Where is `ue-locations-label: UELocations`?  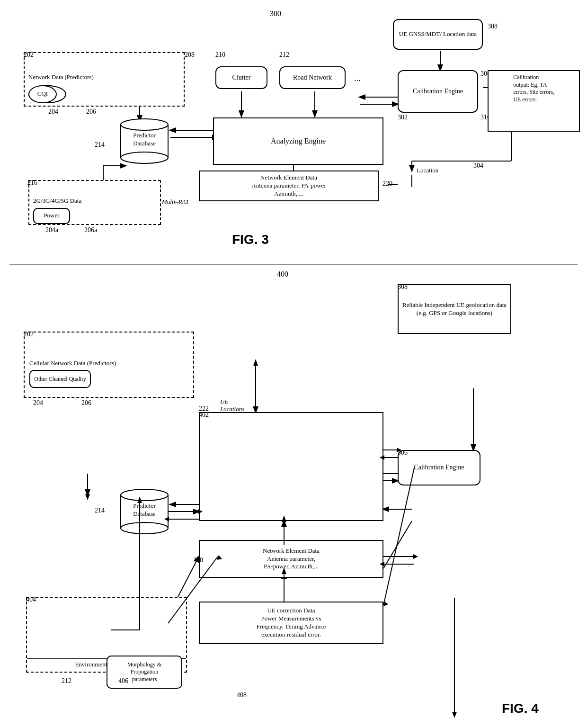
ue-locations-label: UELocations is located at coordinates (232, 405).